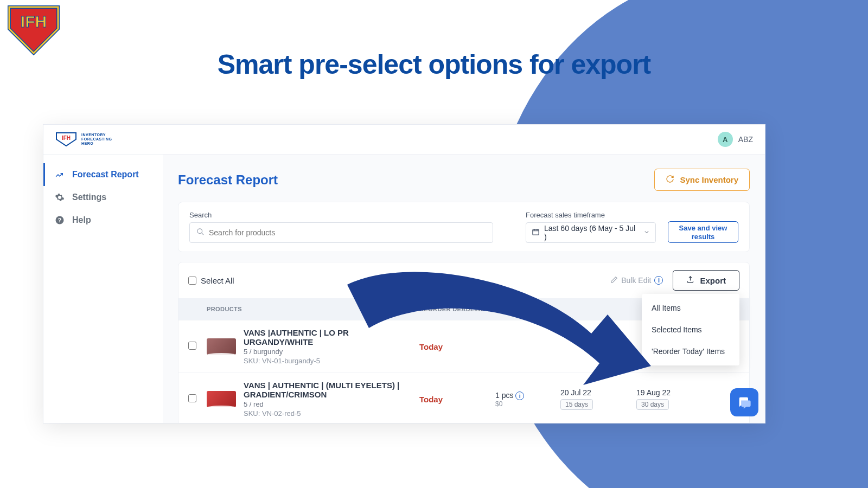 The width and height of the screenshot is (868, 488). I want to click on days-input: 30 days, so click(653, 404).